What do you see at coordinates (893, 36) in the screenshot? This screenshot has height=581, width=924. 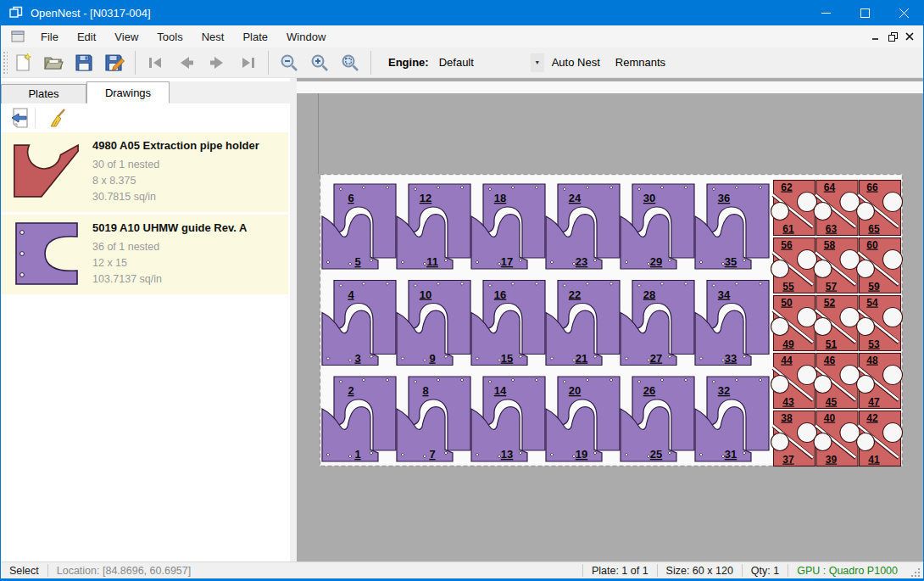 I see `mdi-restore-button` at bounding box center [893, 36].